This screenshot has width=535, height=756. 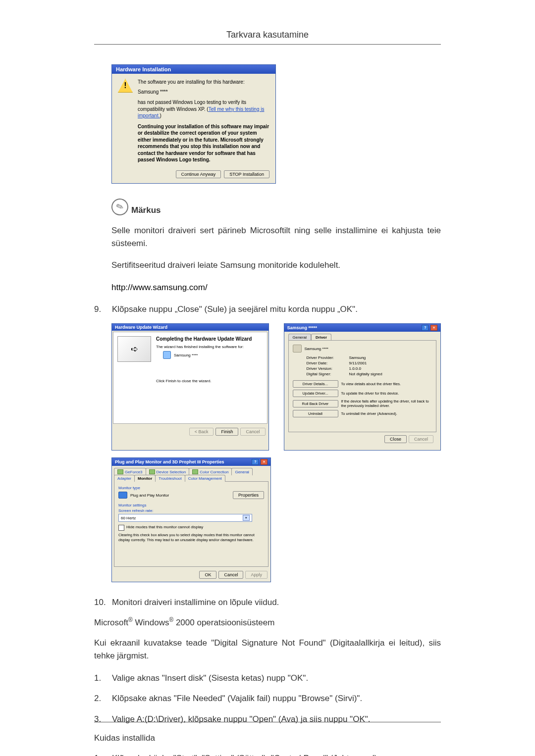 What do you see at coordinates (237, 699) in the screenshot?
I see `step-a2-text: Klõpsake aknas "File Needed" (Vajalik fa…` at bounding box center [237, 699].